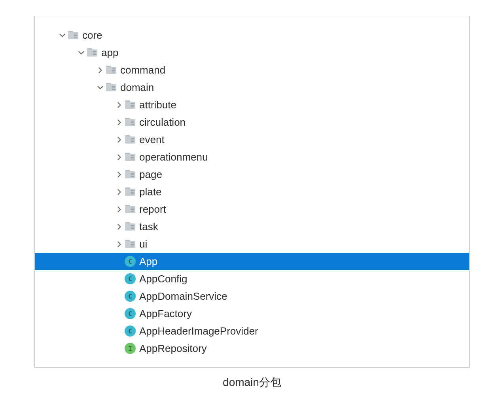  I want to click on tree-item-label: report, so click(153, 210).